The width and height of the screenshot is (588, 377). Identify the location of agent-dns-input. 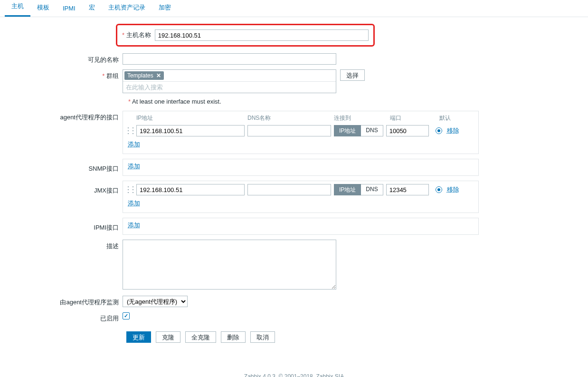
(289, 131).